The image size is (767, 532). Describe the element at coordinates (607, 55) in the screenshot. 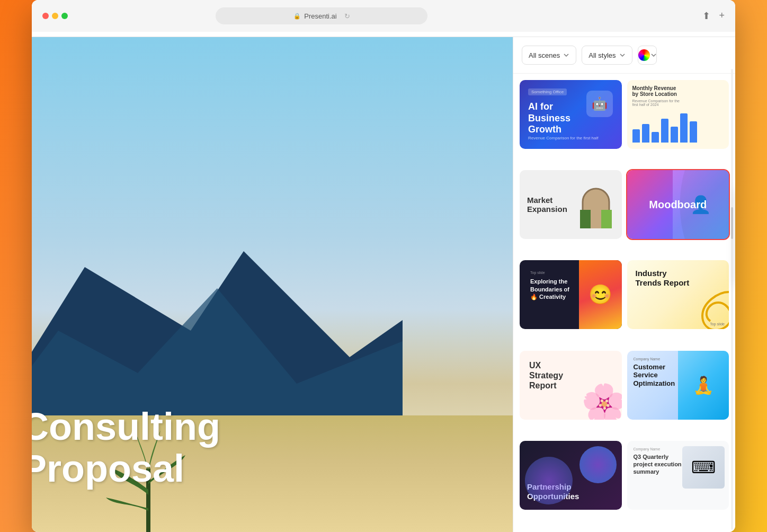

I see `styles-filter: All styles` at that location.